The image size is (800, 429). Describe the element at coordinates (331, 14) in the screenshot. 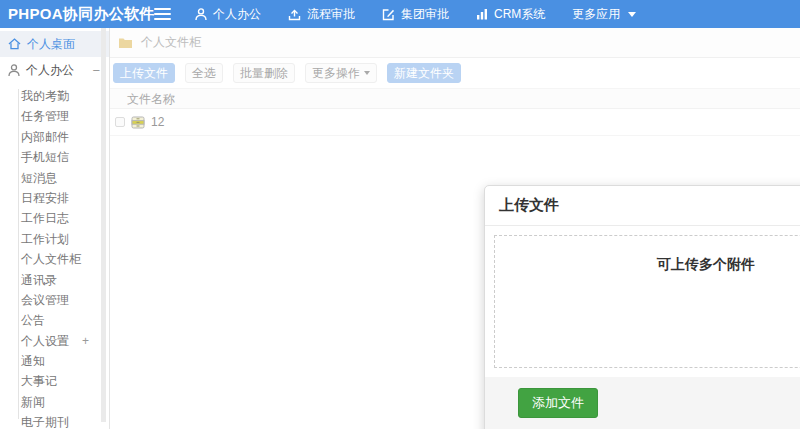

I see `nav-item-label: 流程审批` at that location.